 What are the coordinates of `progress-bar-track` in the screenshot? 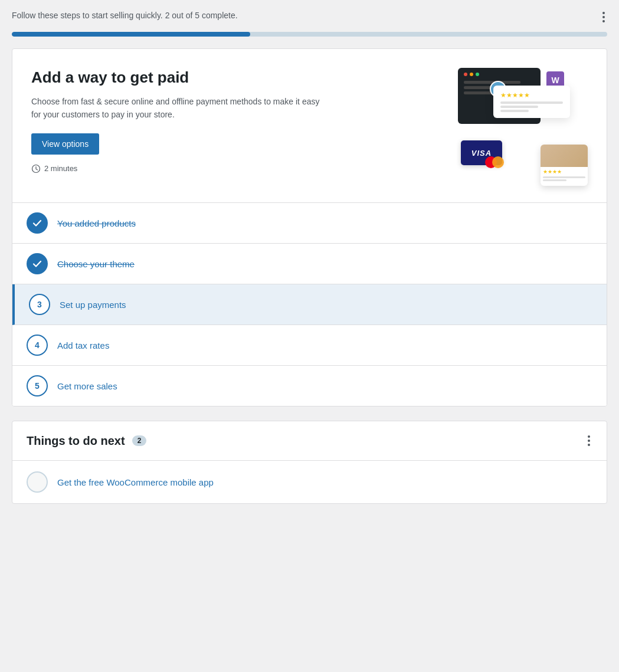 It's located at (309, 34).